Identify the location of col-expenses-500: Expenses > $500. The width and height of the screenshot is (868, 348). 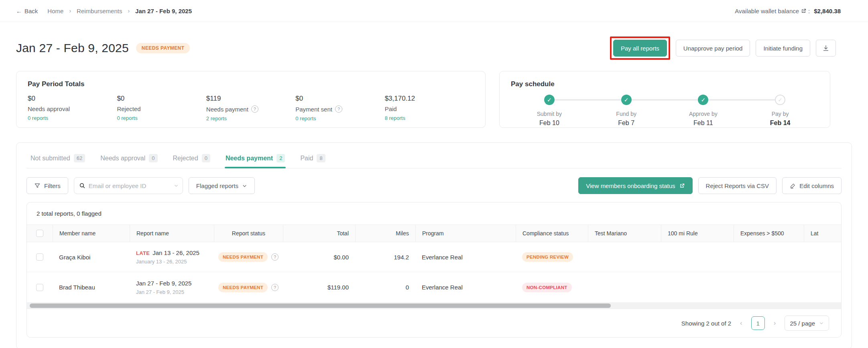
(769, 233).